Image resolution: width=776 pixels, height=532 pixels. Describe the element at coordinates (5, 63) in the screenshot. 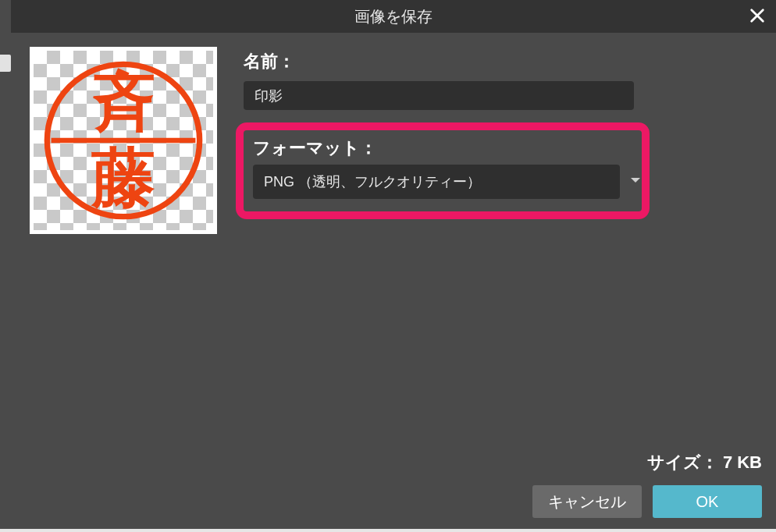

I see `left-tab-handle` at that location.